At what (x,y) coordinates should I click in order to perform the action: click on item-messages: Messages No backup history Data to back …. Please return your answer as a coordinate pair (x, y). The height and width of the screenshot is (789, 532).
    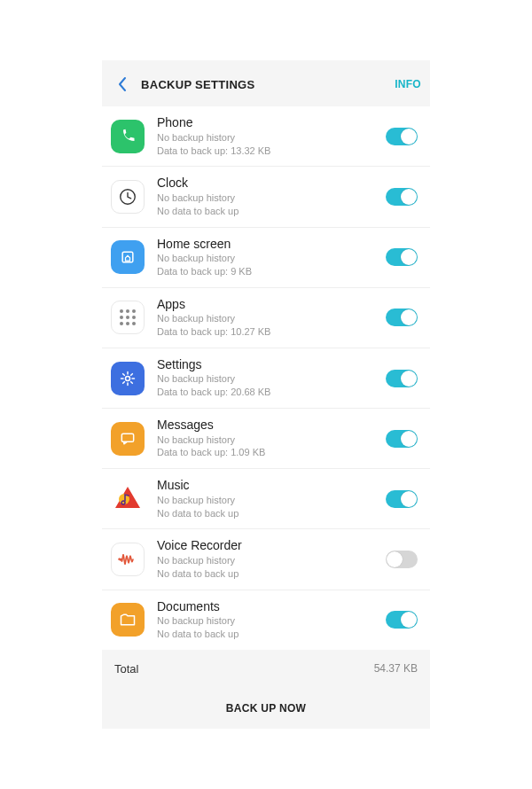
    Looking at the image, I should click on (266, 439).